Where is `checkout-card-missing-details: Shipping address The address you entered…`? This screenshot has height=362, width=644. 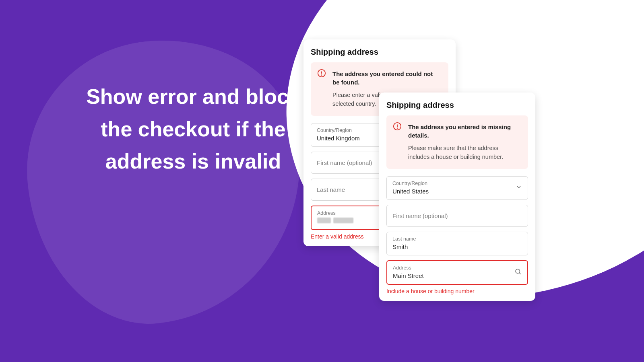
checkout-card-missing-details: Shipping address The address you entered… is located at coordinates (457, 197).